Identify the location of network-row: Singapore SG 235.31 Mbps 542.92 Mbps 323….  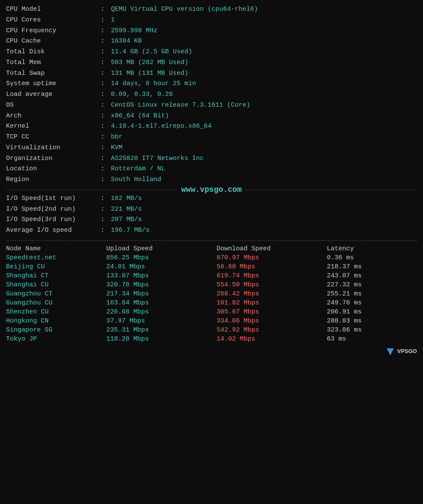
(212, 330).